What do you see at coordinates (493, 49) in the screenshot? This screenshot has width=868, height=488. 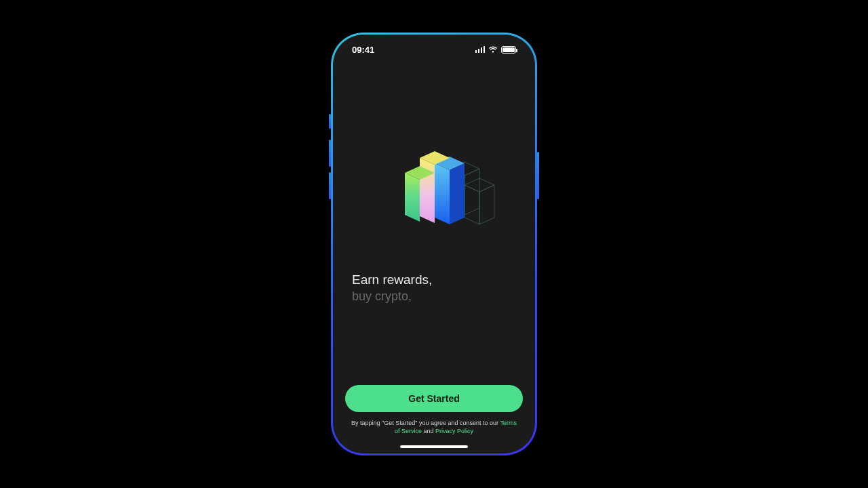 I see `wifi-icon` at bounding box center [493, 49].